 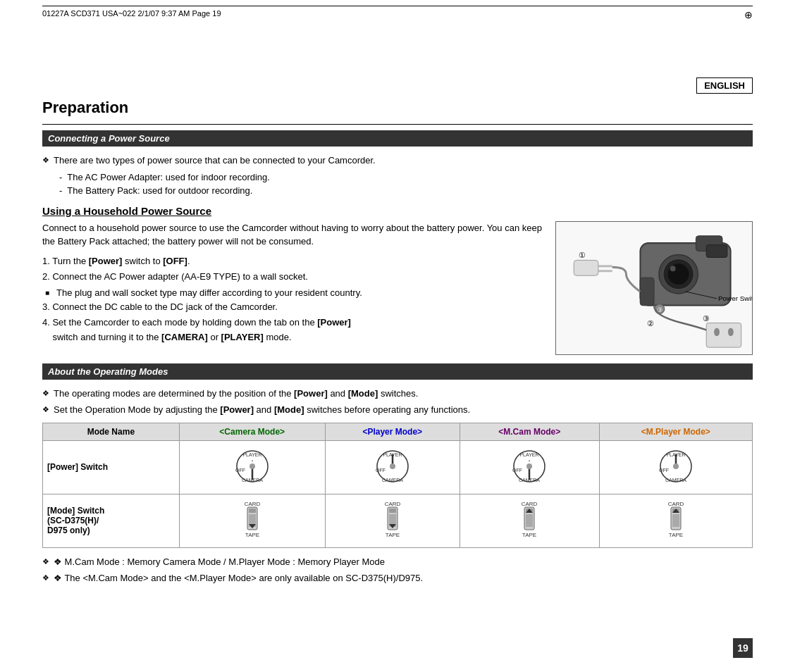 What do you see at coordinates (252, 431) in the screenshot?
I see `col-header-camera: <Camera Mode>` at bounding box center [252, 431].